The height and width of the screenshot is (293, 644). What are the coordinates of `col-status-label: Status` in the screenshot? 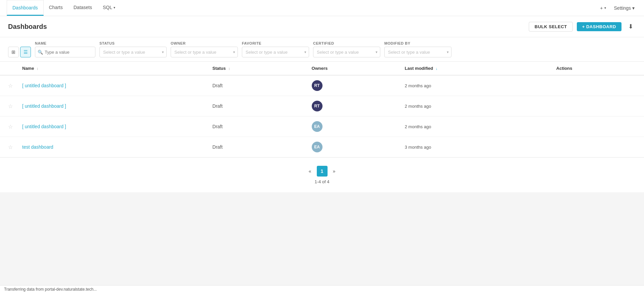 It's located at (219, 68).